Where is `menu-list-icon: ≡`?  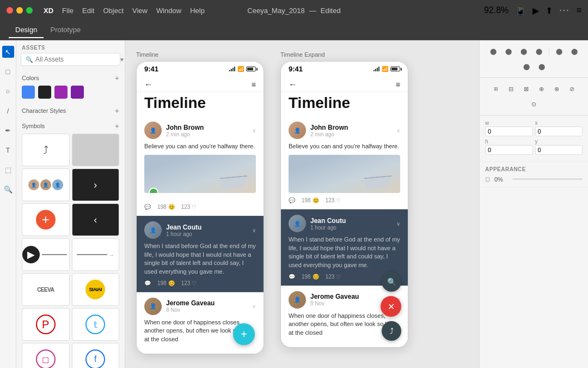
menu-list-icon: ≡ is located at coordinates (579, 10).